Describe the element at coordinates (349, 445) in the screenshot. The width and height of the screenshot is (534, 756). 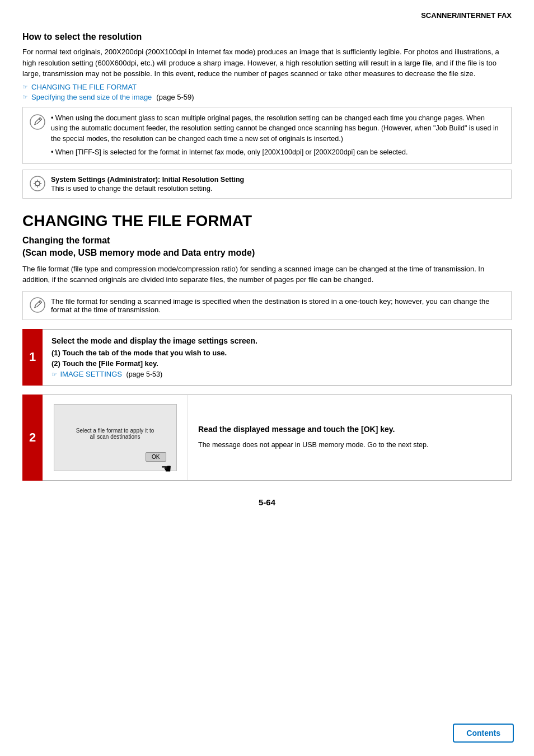
I see `step2-body: The message does not appear in USB memor…` at that location.